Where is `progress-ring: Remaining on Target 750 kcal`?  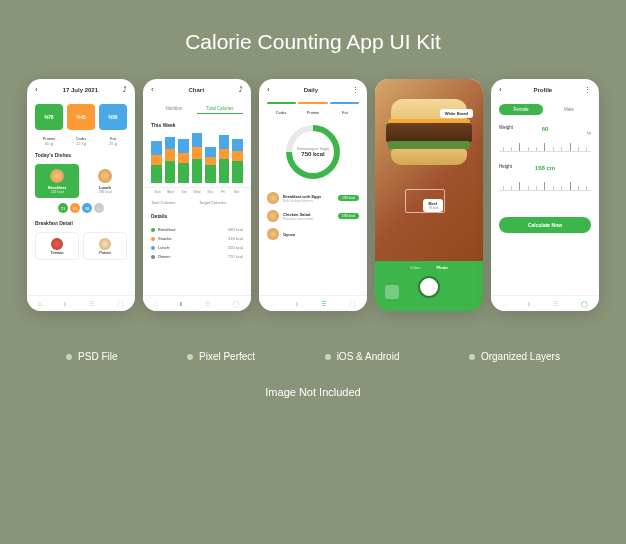
progress-ring: Remaining on Target 750 kcal is located at coordinates (313, 152).